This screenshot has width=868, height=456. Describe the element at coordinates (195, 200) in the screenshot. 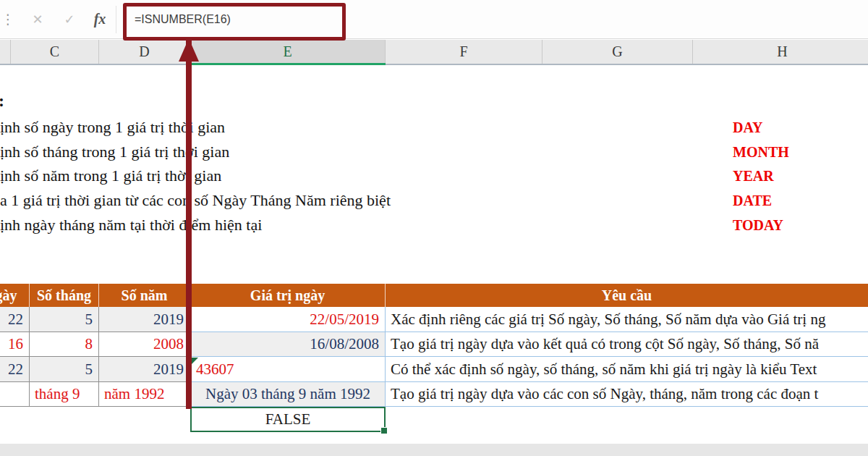

I see `note-line-date: a 1 giá trị thời gian từ các con số Ngày…` at that location.